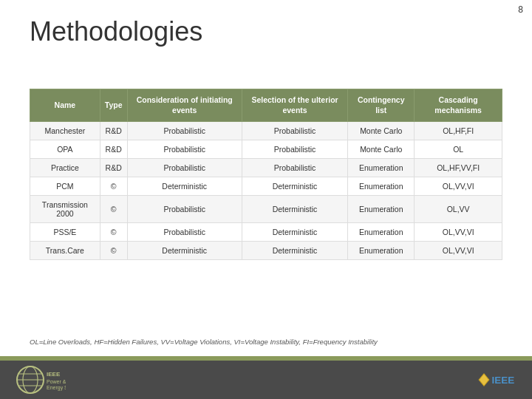  I want to click on table-cell: OL, so click(458, 149).